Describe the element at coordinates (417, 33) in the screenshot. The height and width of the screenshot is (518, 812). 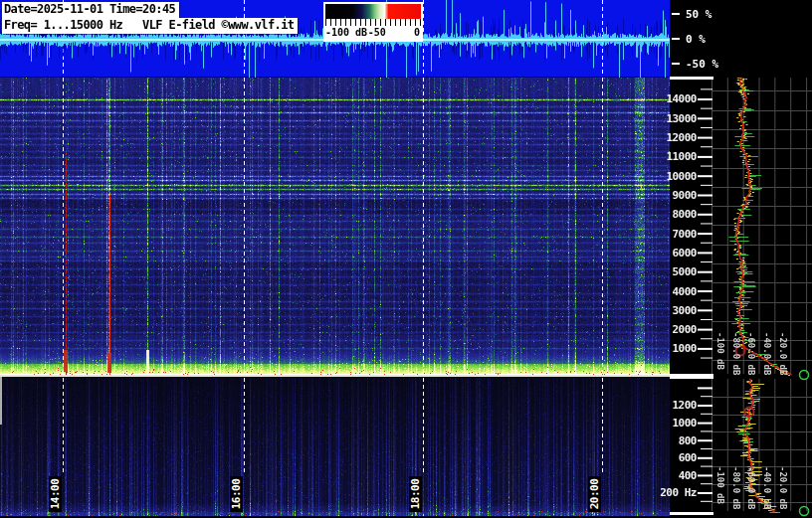
I see `scale-max-label: 0` at that location.